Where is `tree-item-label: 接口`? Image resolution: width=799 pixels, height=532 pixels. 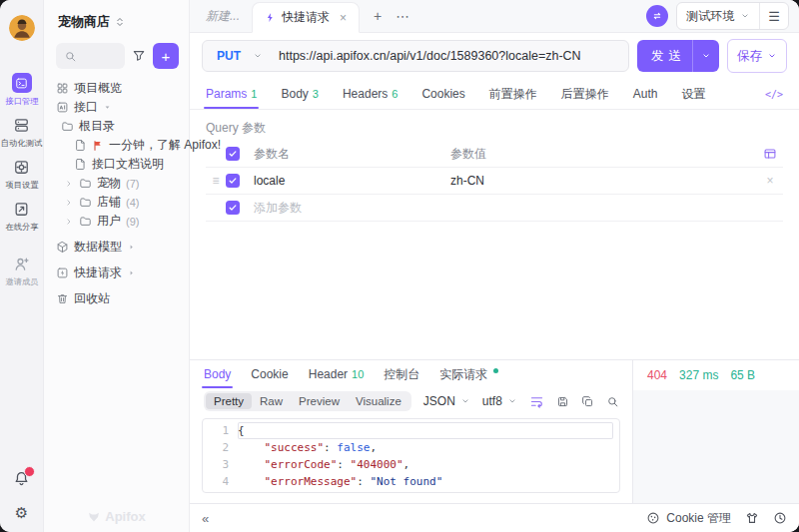
tree-item-label: 接口 is located at coordinates (86, 108).